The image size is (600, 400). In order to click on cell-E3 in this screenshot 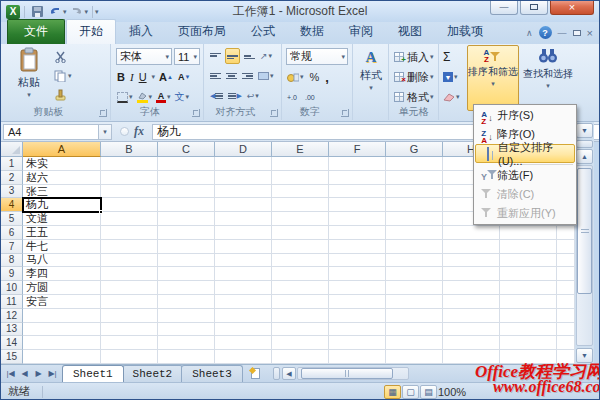, I will do `click(300, 192)`.